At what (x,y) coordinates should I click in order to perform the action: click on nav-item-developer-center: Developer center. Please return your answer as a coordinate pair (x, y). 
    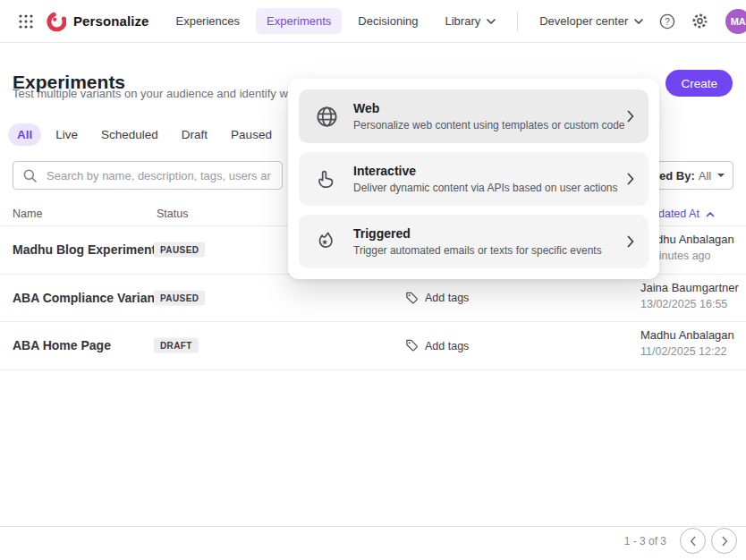
    Looking at the image, I should click on (591, 21).